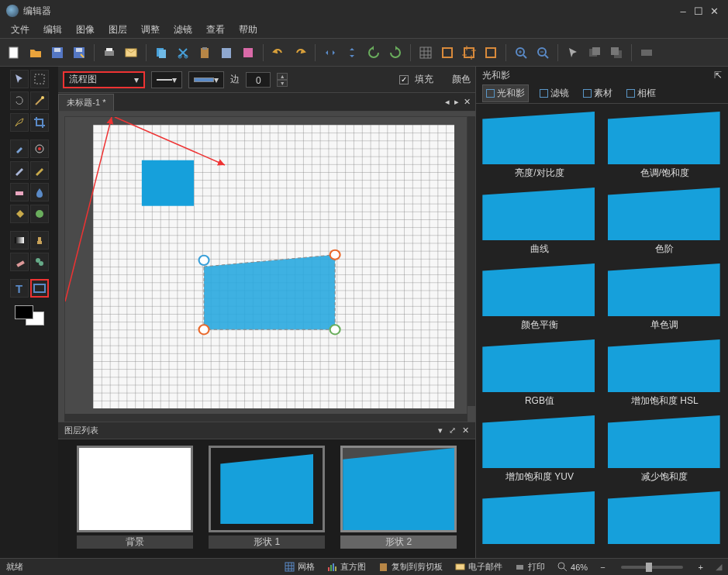  What do you see at coordinates (719, 567) in the screenshot?
I see `resize-grip-icon: ◢` at bounding box center [719, 567].